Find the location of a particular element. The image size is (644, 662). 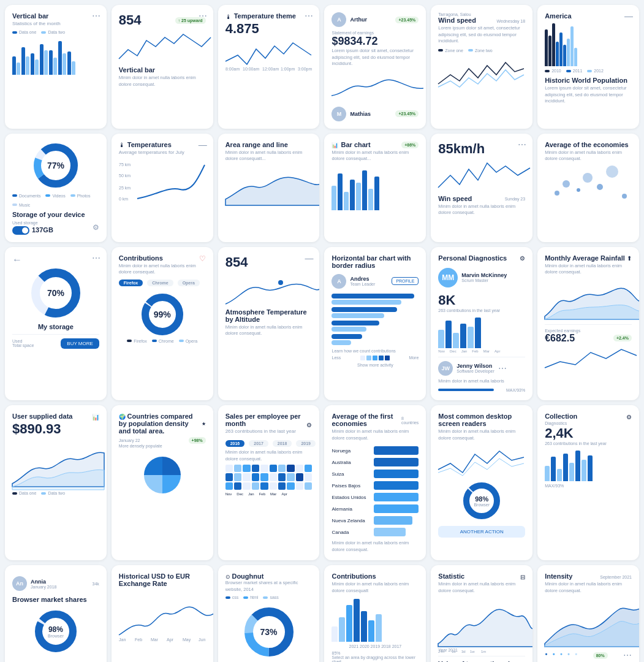

buy-more-btn: BUY MORE is located at coordinates (80, 343).